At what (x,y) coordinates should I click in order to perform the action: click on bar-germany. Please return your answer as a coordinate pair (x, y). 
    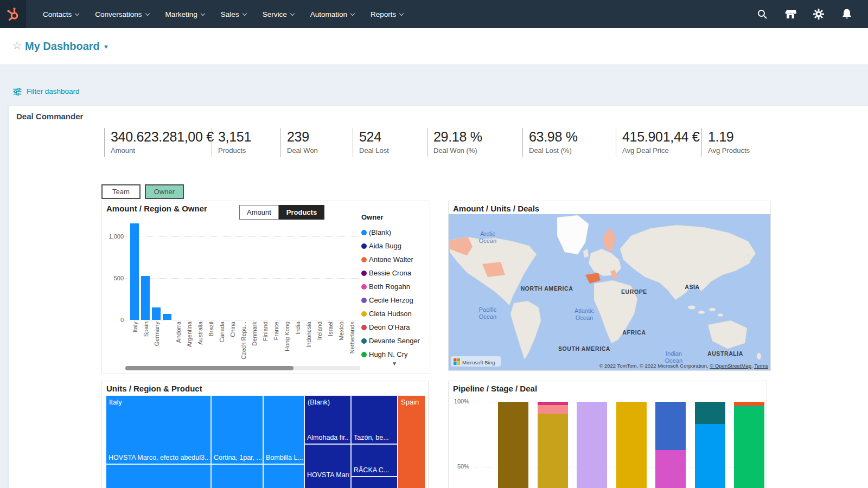
    Looking at the image, I should click on (156, 313).